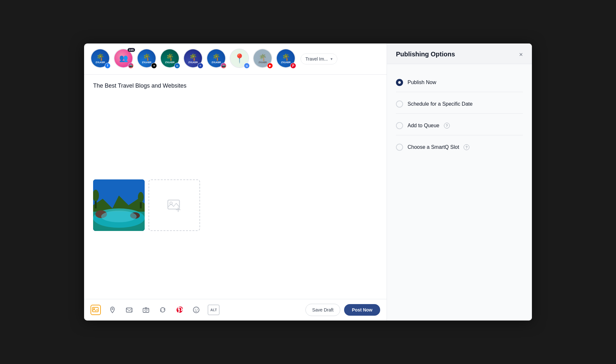 Image resolution: width=616 pixels, height=364 pixels. What do you see at coordinates (214, 310) in the screenshot?
I see `alt-text-icon: ALT` at bounding box center [214, 310].